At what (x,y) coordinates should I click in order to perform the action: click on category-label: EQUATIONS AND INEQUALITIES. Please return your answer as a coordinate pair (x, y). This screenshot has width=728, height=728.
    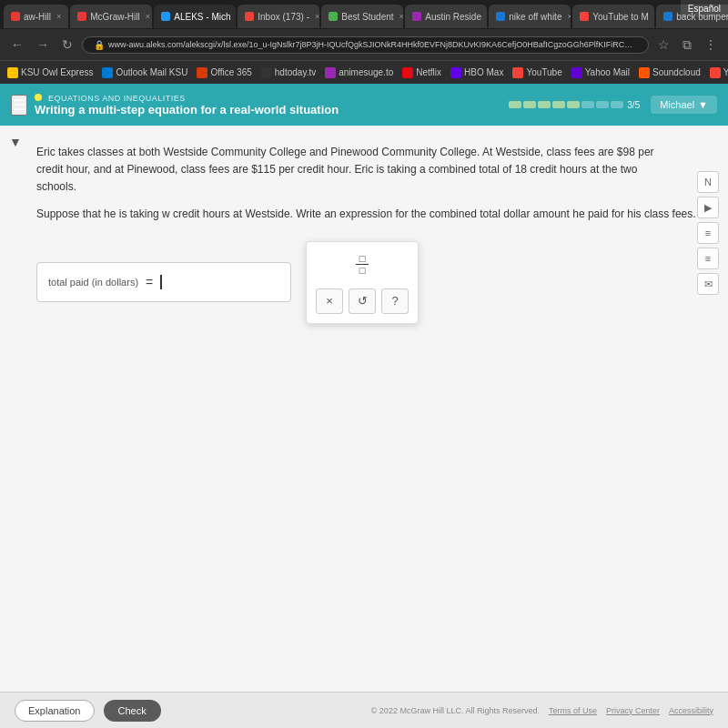
    Looking at the image, I should click on (187, 98).